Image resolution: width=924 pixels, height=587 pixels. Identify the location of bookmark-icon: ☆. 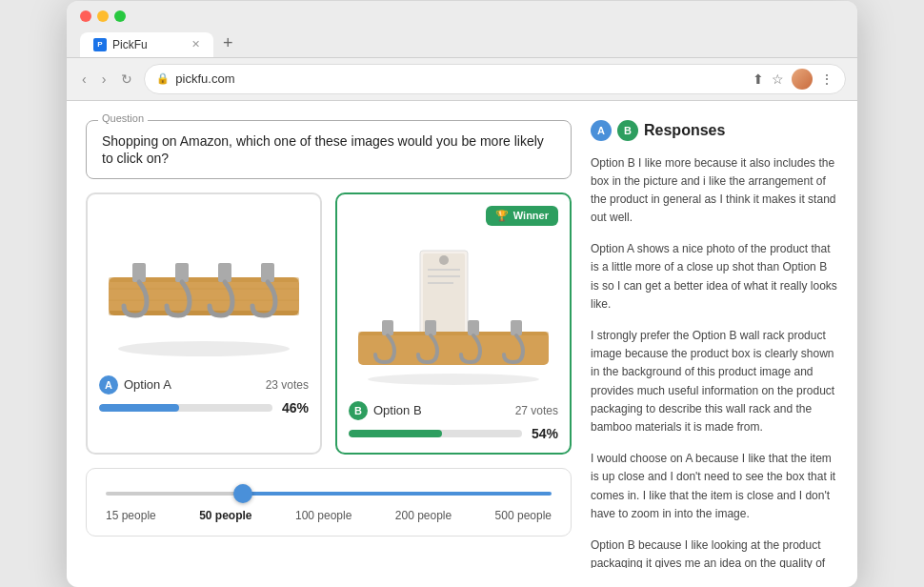
(777, 79).